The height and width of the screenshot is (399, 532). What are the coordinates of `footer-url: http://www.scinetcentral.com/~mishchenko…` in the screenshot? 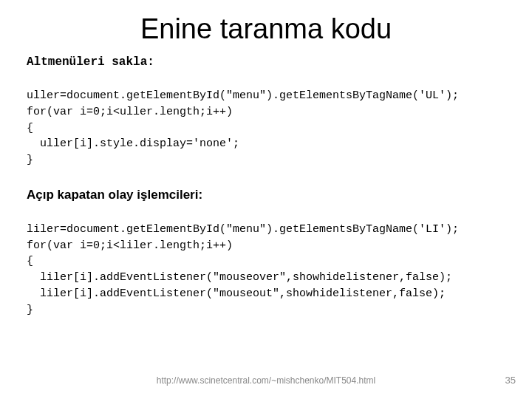 It's located at (266, 381).